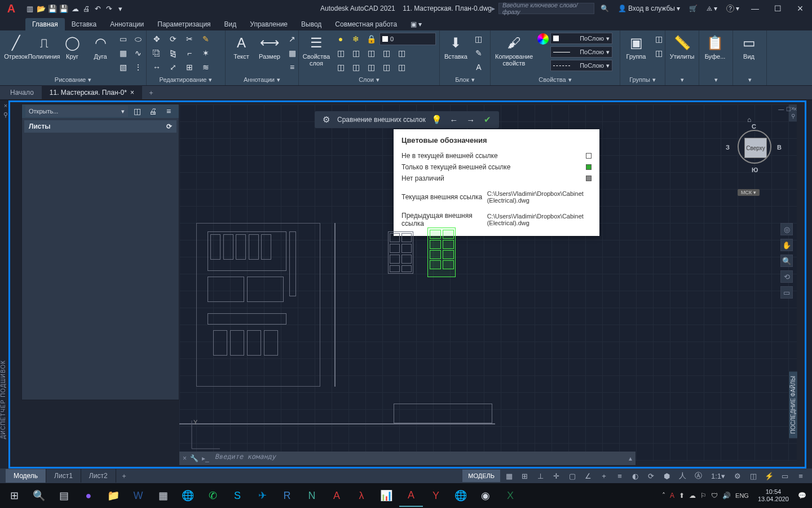 This screenshot has height=508, width=812. What do you see at coordinates (14, 496) in the screenshot?
I see `start-button: ⊞` at bounding box center [14, 496].